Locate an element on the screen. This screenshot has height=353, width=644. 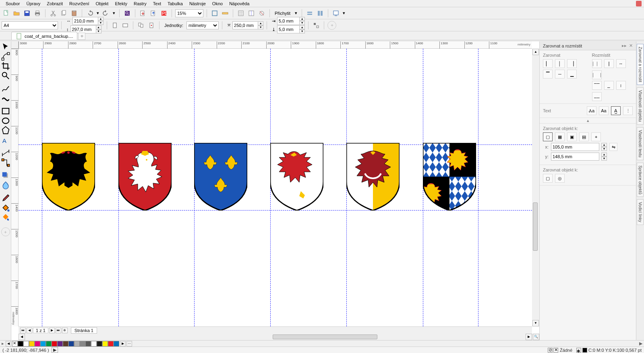
drop-shadow-tool is located at coordinates (6, 175).